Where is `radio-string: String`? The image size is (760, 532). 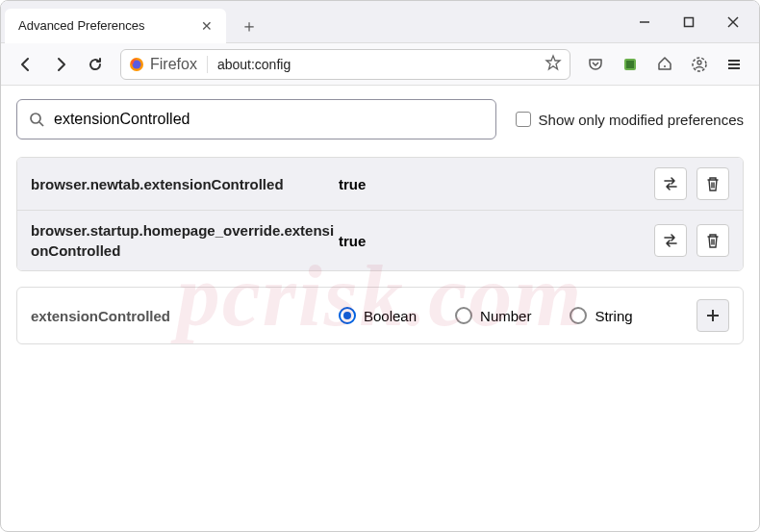 radio-string: String is located at coordinates (600, 316).